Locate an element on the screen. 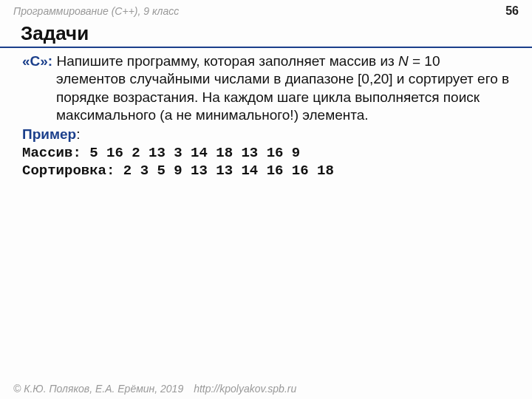  course-label: Программирование (C++), 9 класс is located at coordinates (96, 11).